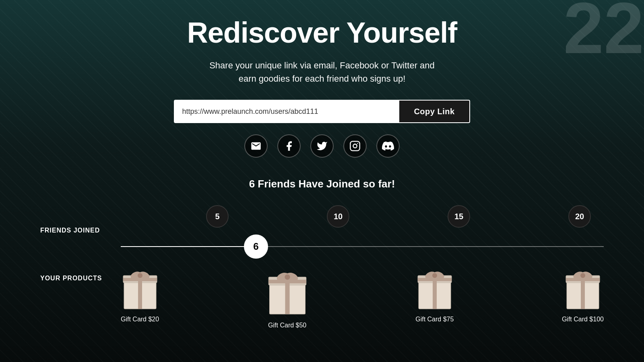 The width and height of the screenshot is (644, 362). Describe the element at coordinates (435, 319) in the screenshot. I see `product-label-75: Gift Card $75` at that location.